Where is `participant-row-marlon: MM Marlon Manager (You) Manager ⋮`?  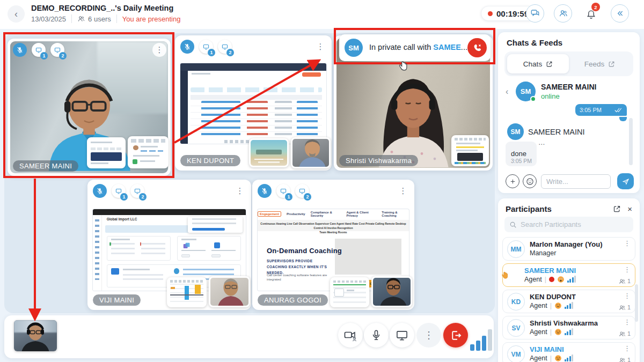 participant-row-marlon: MM Marlon Manager (You) Manager ⋮ is located at coordinates (569, 249).